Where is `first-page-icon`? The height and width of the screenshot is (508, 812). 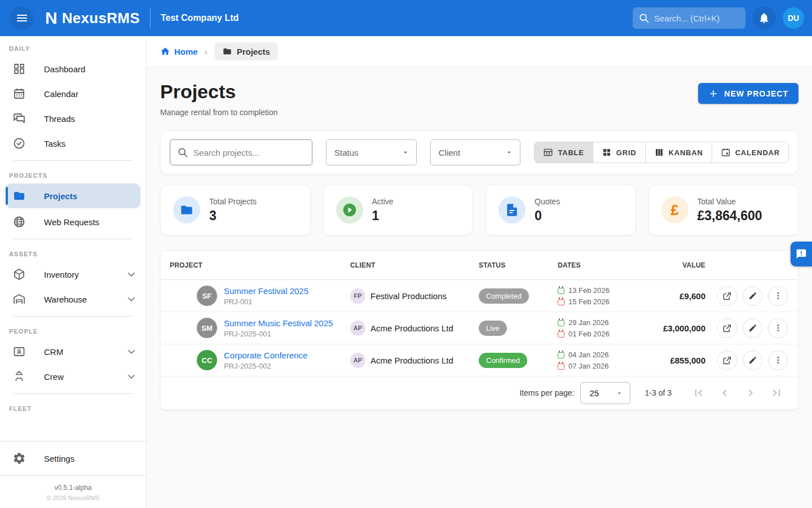 first-page-icon is located at coordinates (699, 393).